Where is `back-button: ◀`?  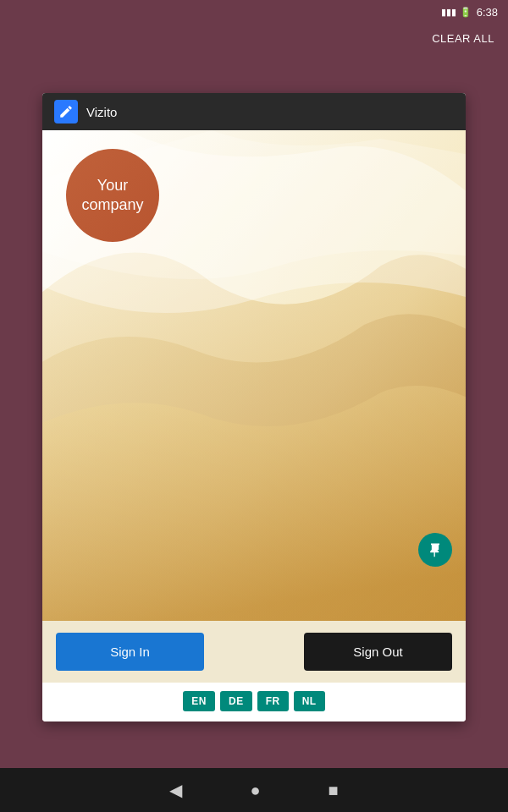 back-button: ◀ is located at coordinates (176, 790).